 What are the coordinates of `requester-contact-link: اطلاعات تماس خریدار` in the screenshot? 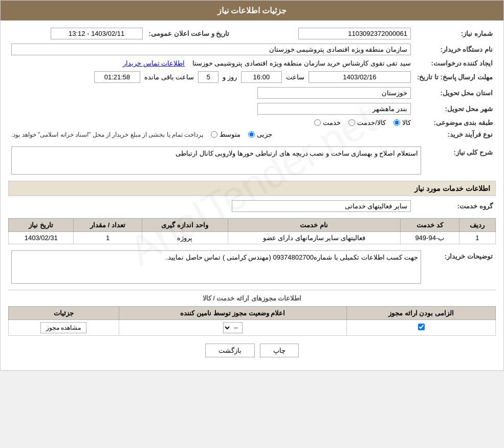 It's located at (154, 63).